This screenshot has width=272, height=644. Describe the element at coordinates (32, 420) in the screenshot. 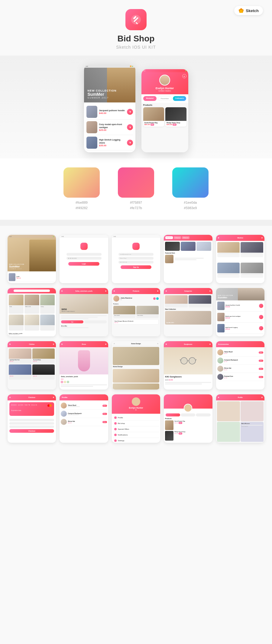

I see `card-num-input` at that location.